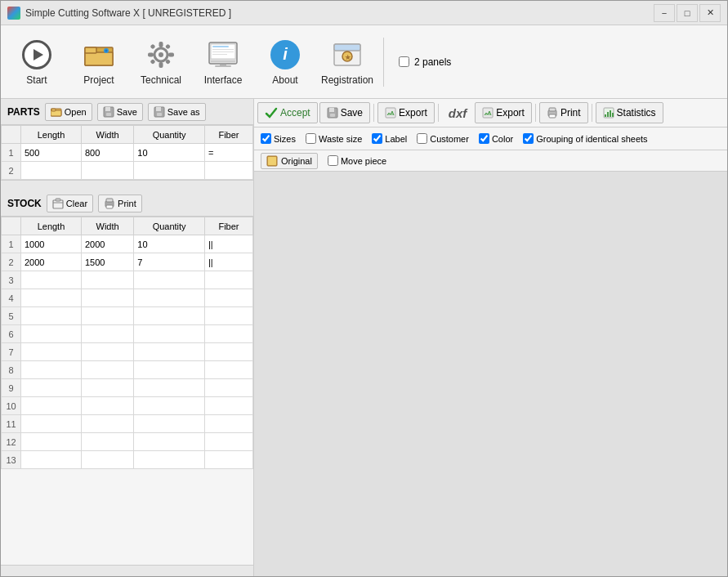  Describe the element at coordinates (592, 139) in the screenshot. I see `grouping-label: Grouping of identical sheets` at that location.